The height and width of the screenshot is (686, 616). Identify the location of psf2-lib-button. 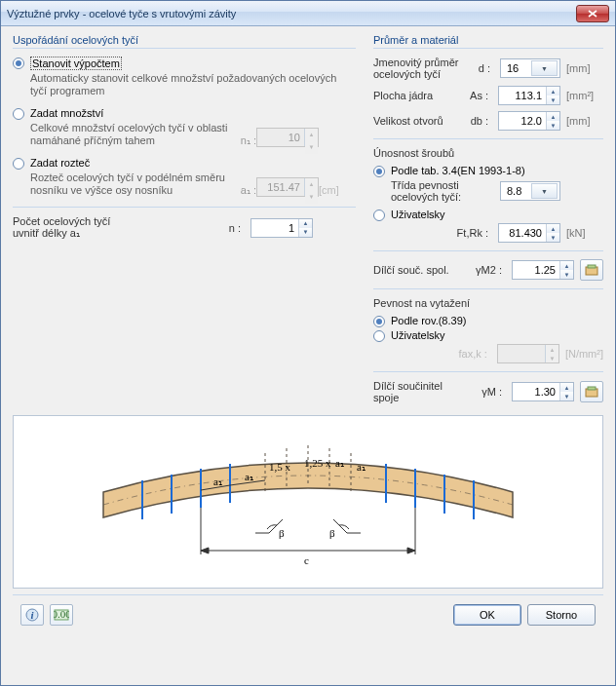
(592, 392).